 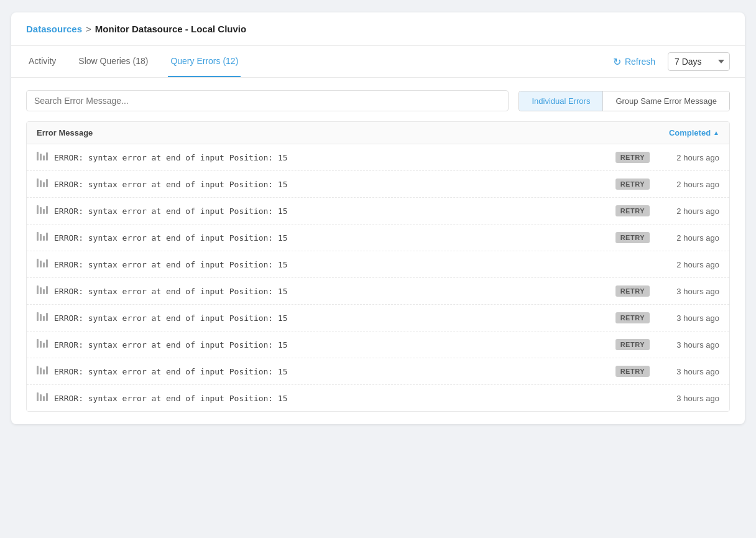 I want to click on search-input, so click(x=267, y=101).